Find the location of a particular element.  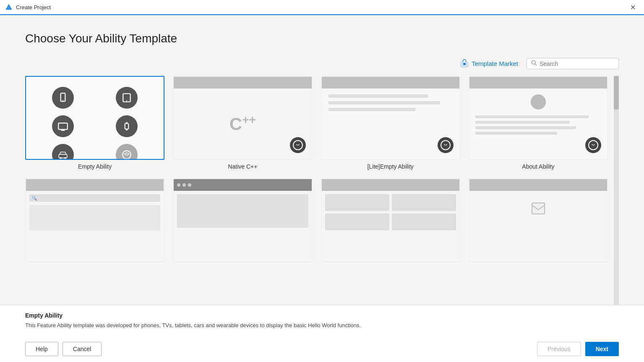

description-text: This Feature Ability template was develo… is located at coordinates (322, 326).